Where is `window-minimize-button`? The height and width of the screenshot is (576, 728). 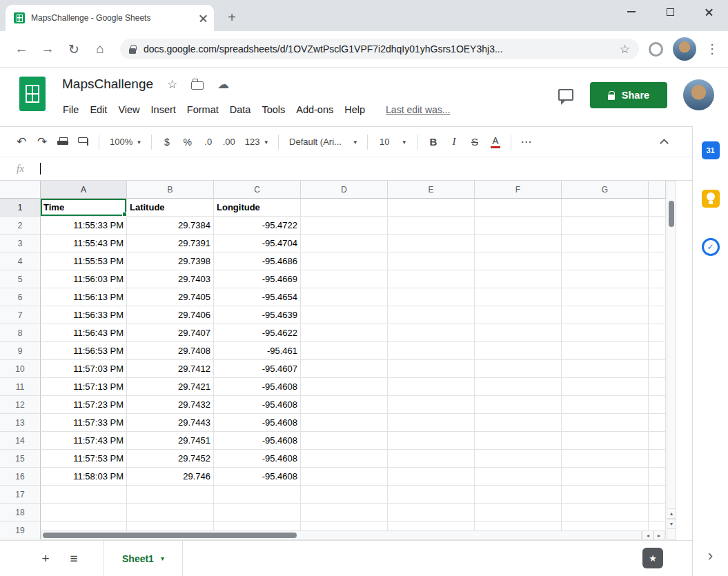 window-minimize-button is located at coordinates (631, 12).